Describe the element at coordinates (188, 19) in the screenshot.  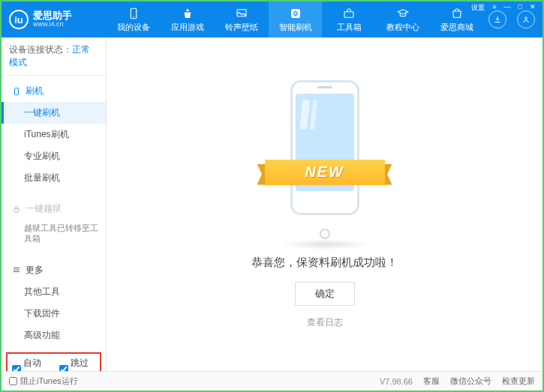
I see `nav-apps: 应用游戏` at that location.